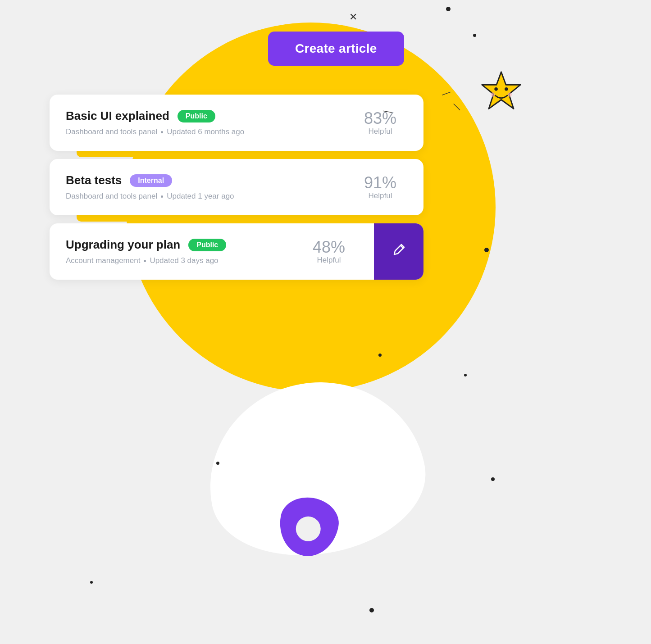 This screenshot has height=644, width=651. Describe the element at coordinates (200, 196) in the screenshot. I see `article-updated: Updated 1 year ago` at that location.